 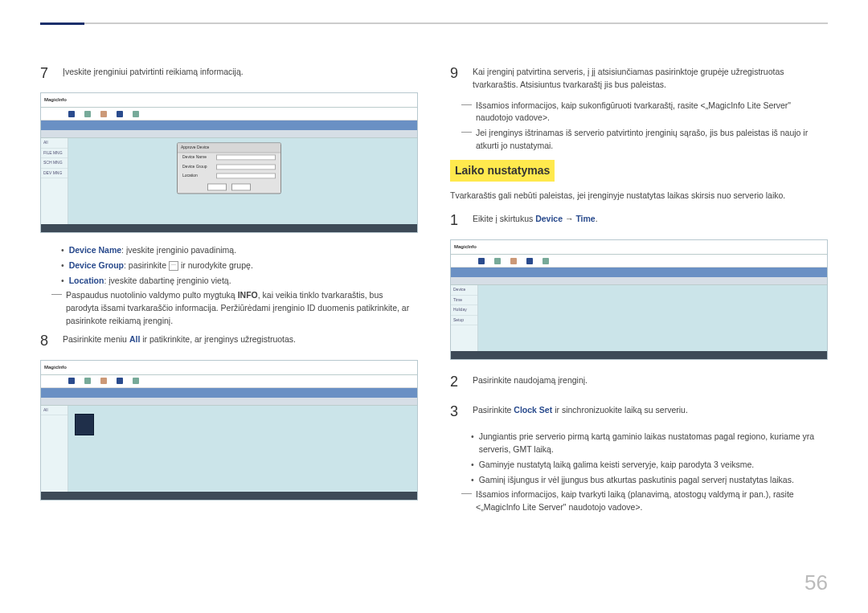 What do you see at coordinates (653, 465) in the screenshot?
I see `text: Gaminyje nustatytą laiką galima keisti s…` at bounding box center [653, 465].